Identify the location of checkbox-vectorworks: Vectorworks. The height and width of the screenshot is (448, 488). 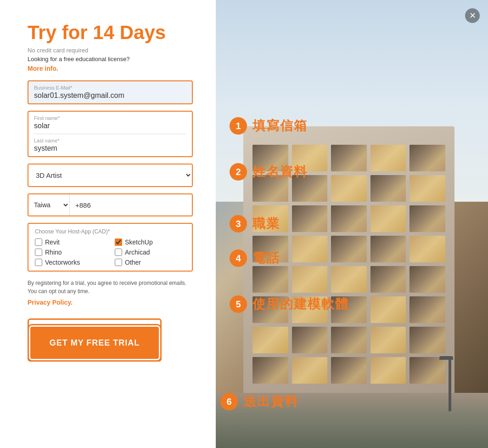
(70, 262).